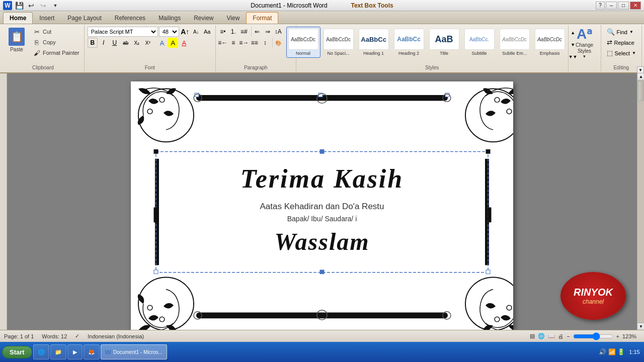  I want to click on italic-btn: I, so click(104, 43).